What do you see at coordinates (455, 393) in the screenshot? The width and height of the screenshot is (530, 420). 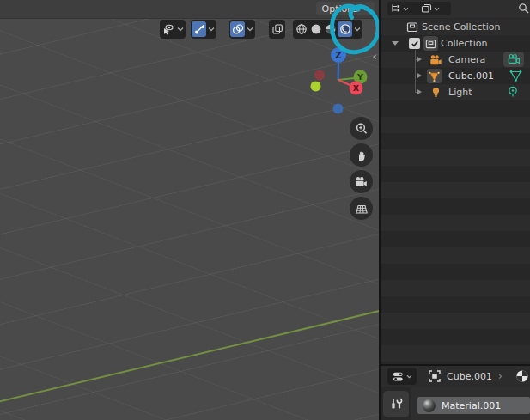 I see `properties-editor: Cube.001 › Material.001` at bounding box center [455, 393].